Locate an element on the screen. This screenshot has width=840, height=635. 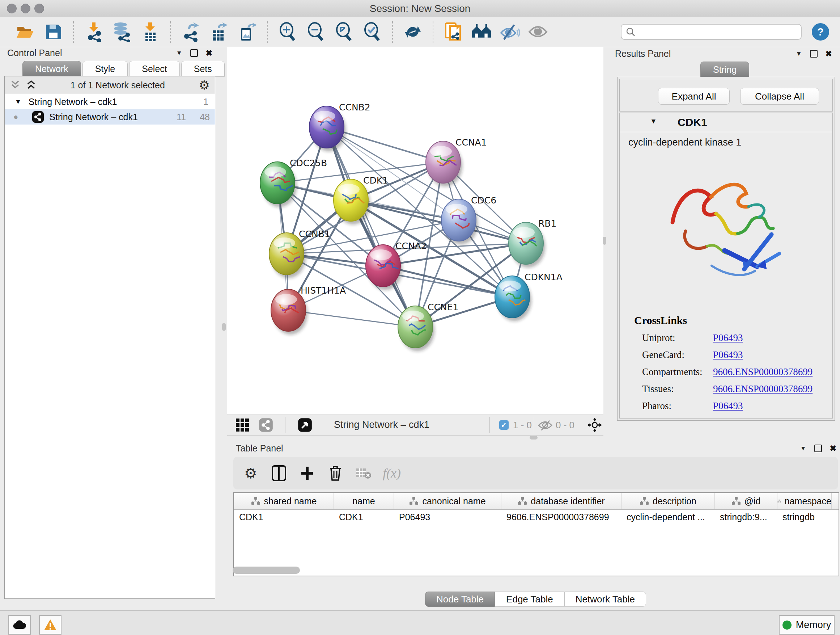
birdseye-navigator-icon is located at coordinates (305, 425).